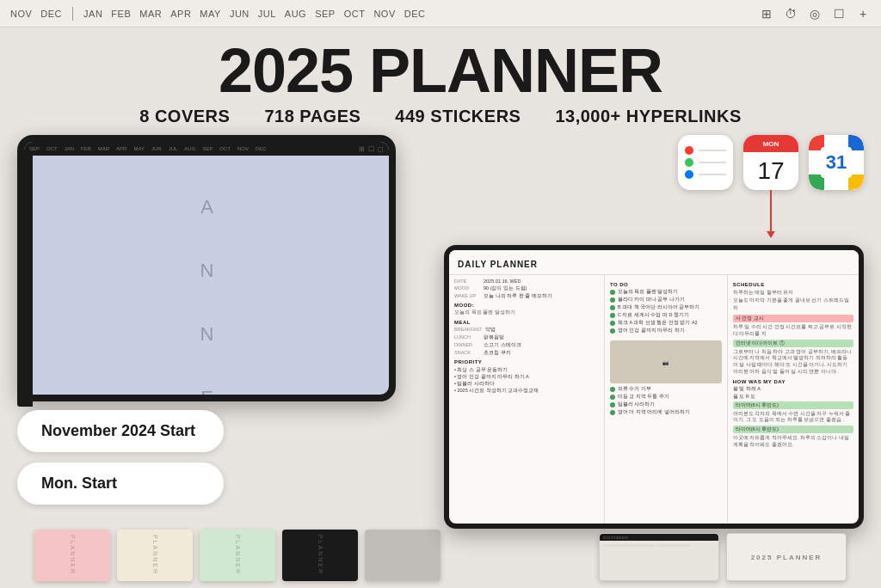 This screenshot has height=588, width=881. I want to click on daily-planner-header: DAILY PLANNER, so click(654, 263).